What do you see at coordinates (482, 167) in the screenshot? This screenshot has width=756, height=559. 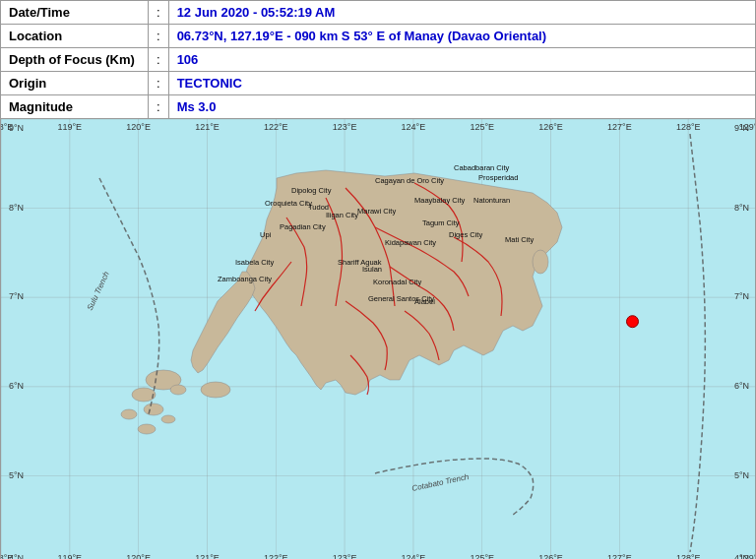 I see `svg-text: Cabadbaran City` at bounding box center [482, 167].